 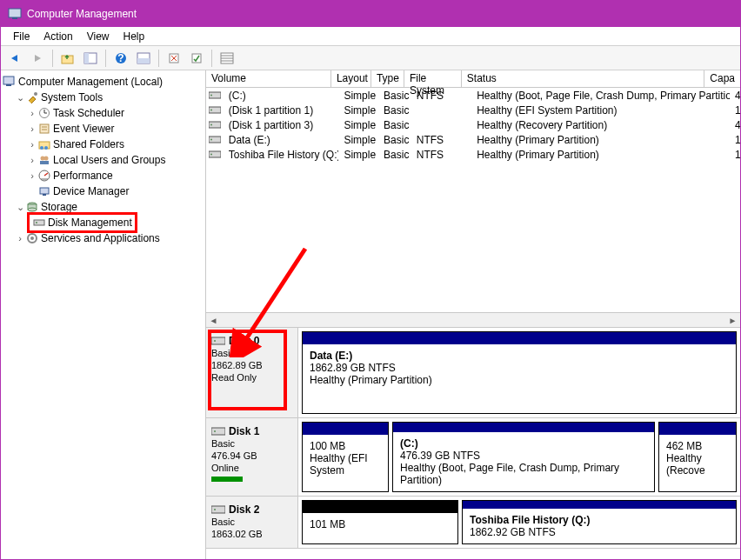 I want to click on tree-label: Computer Management (Local), so click(x=90, y=82).